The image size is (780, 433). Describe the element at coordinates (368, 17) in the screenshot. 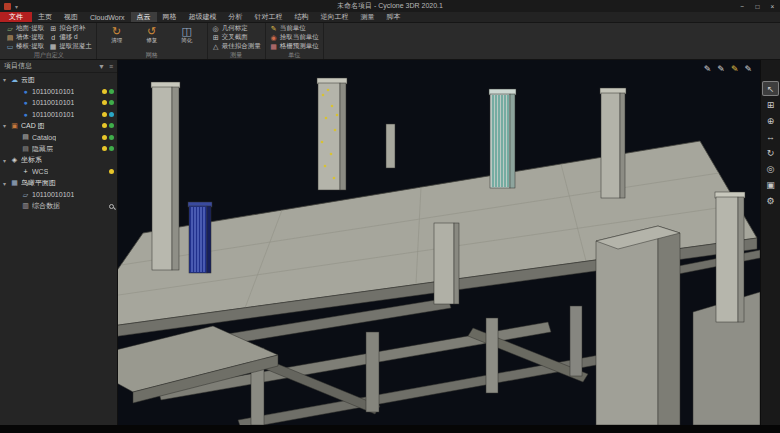

I see `tab-测量: 测量` at that location.